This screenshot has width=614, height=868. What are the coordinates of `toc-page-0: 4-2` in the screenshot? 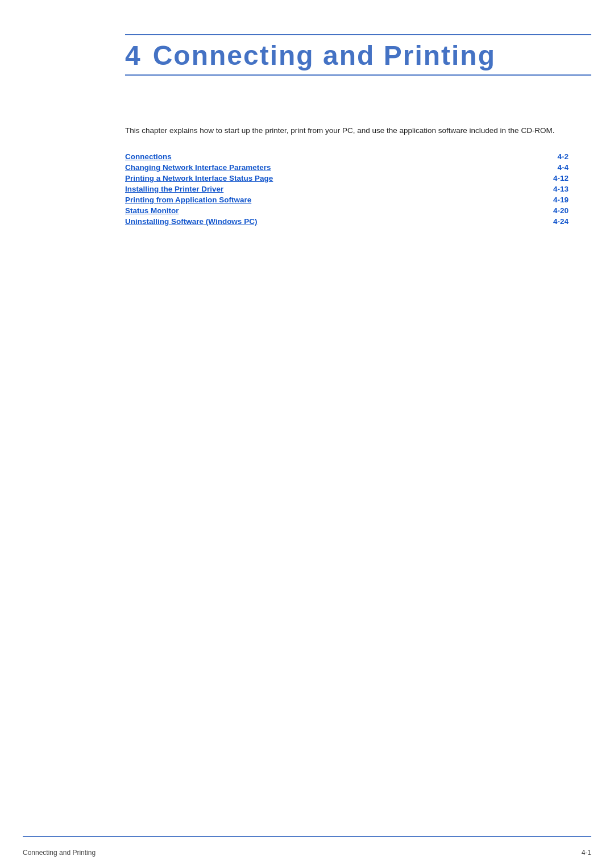 It's located at (551, 157).